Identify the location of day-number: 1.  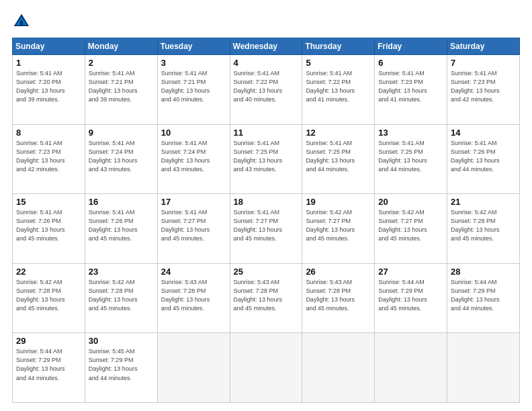
(49, 63).